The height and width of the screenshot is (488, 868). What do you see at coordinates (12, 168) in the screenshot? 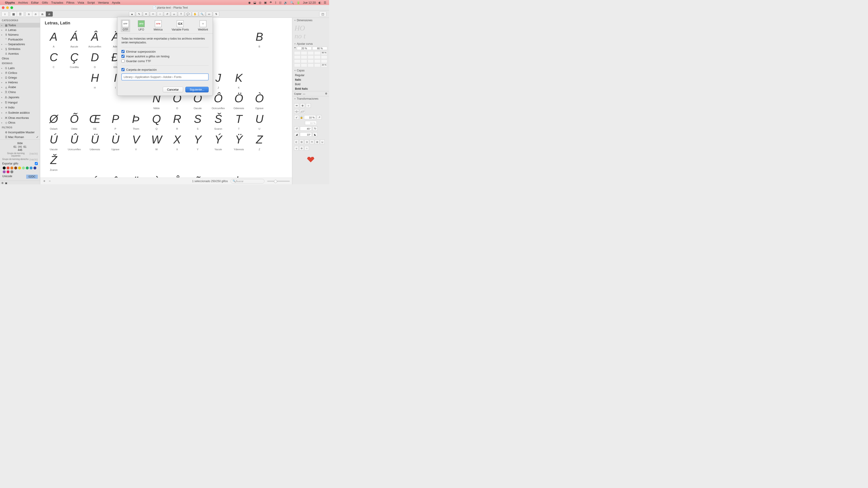
I see `color-orange` at bounding box center [12, 168].